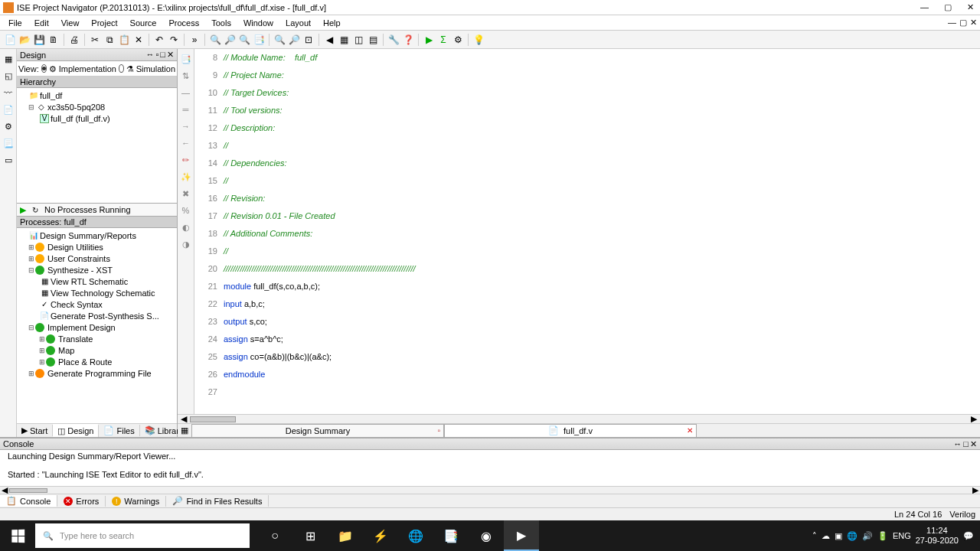  Describe the element at coordinates (8, 93) in the screenshot. I see `sim-icon: 〰` at that location.